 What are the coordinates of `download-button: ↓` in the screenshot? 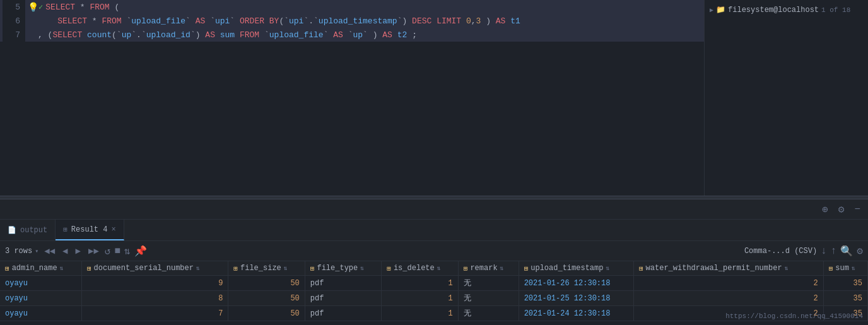 It's located at (824, 251).